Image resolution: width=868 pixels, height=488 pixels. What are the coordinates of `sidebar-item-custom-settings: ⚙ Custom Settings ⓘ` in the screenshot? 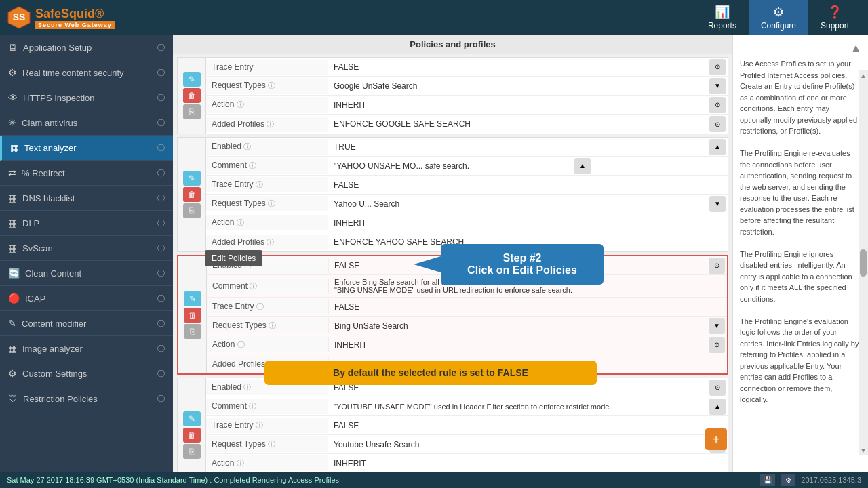 It's located at (87, 374).